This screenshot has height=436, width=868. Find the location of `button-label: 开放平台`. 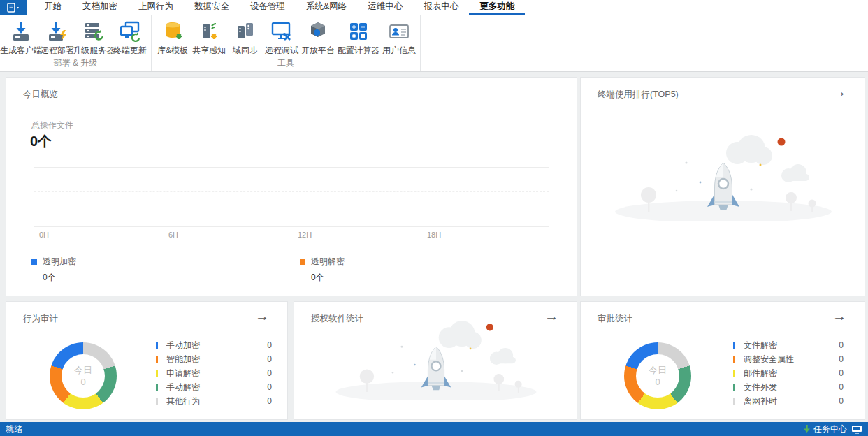

button-label: 开放平台 is located at coordinates (318, 50).